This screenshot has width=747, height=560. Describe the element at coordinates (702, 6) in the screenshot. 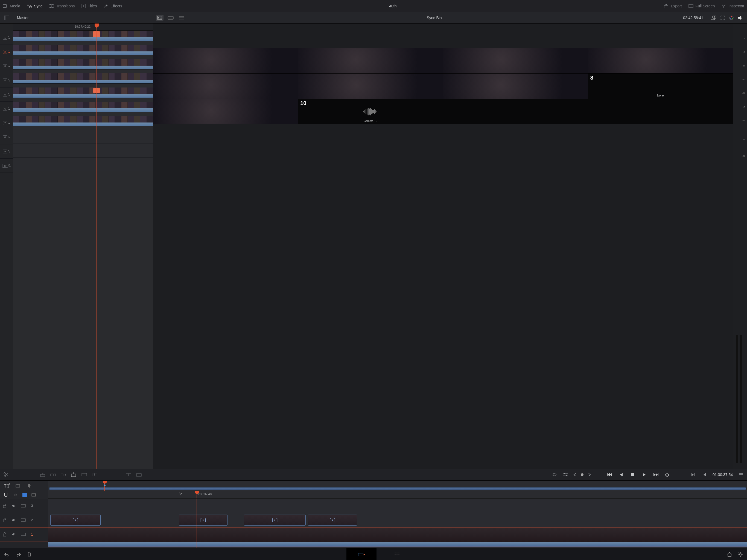

I see `fullscreen-button: Full Screen` at that location.